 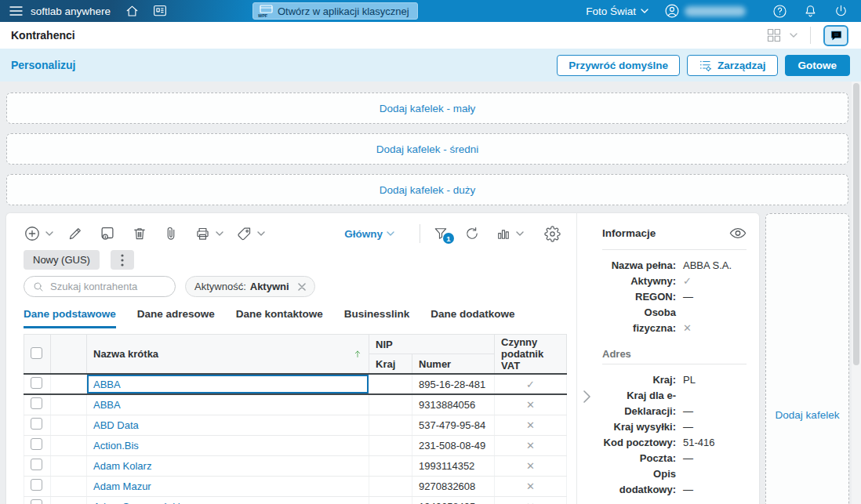 I want to click on name-column-header: Nazwa krótka, so click(x=228, y=354).